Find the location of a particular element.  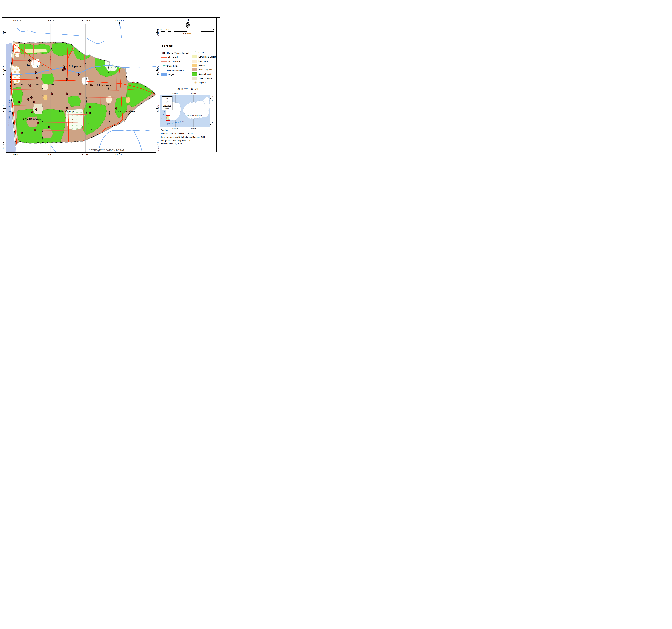

top-coord-label: 116°9'0"E is located at coordinates (120, 20).